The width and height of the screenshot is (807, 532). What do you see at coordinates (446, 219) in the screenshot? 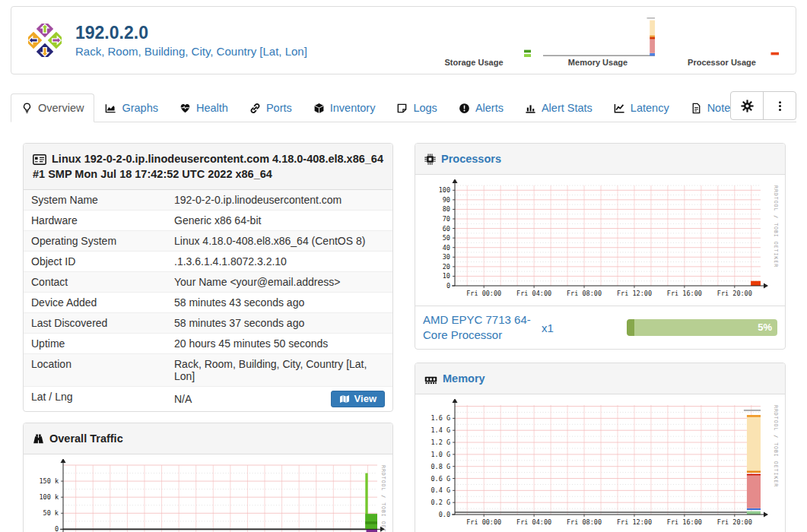
I see `svg-text: 70` at bounding box center [446, 219].